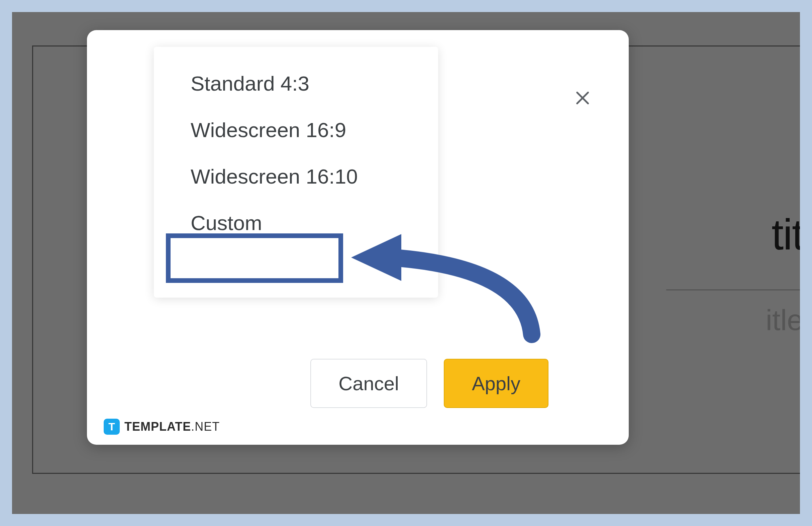 The width and height of the screenshot is (812, 526). I want to click on watermark-logo-icon: T, so click(112, 426).